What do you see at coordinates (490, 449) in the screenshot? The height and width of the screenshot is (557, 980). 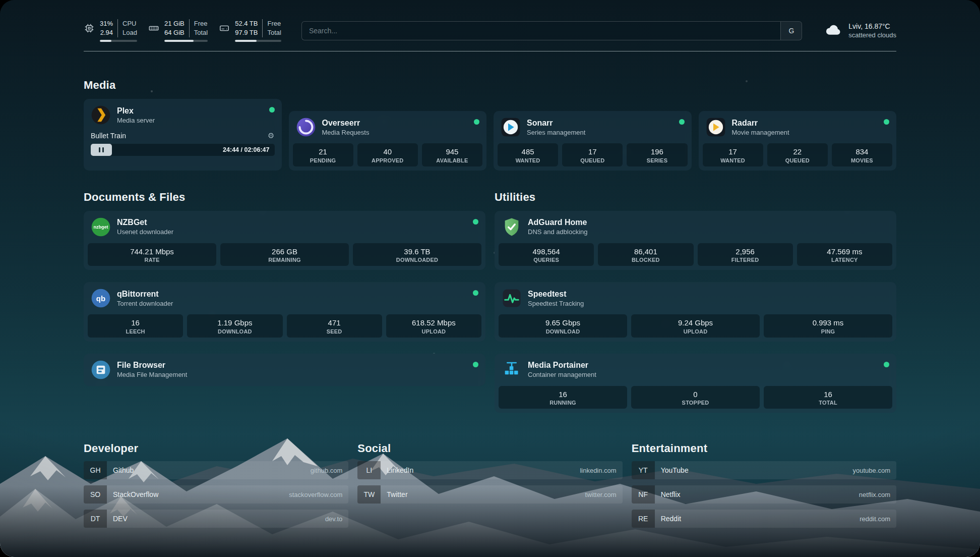 I see `section-title-social: Social` at bounding box center [490, 449].